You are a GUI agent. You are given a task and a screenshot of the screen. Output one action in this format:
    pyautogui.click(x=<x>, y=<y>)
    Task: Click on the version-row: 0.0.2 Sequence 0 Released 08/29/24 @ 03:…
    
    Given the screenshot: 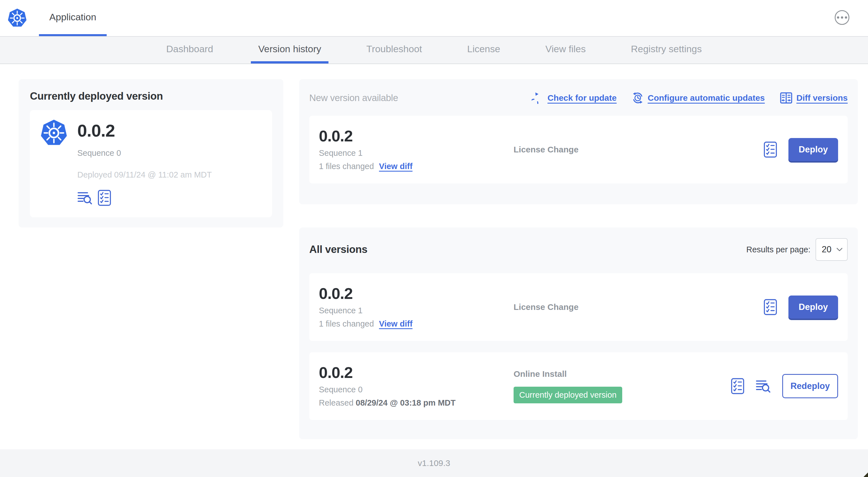 What is the action you would take?
    pyautogui.click(x=579, y=386)
    